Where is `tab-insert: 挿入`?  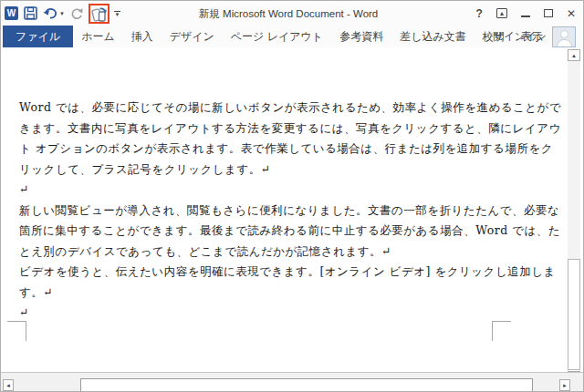 tab-insert: 挿入 is located at coordinates (142, 36).